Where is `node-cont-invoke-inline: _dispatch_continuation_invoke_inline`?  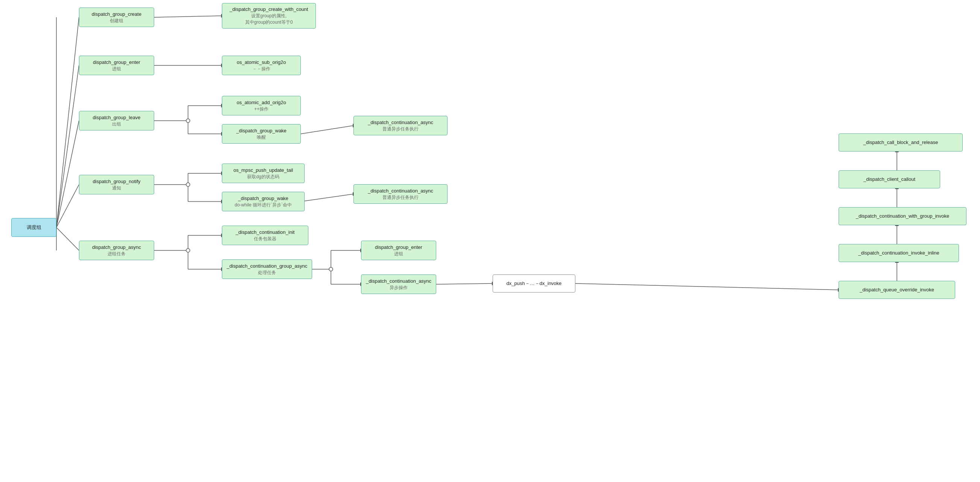
node-cont-invoke-inline: _dispatch_continuation_invoke_inline is located at coordinates (899, 253).